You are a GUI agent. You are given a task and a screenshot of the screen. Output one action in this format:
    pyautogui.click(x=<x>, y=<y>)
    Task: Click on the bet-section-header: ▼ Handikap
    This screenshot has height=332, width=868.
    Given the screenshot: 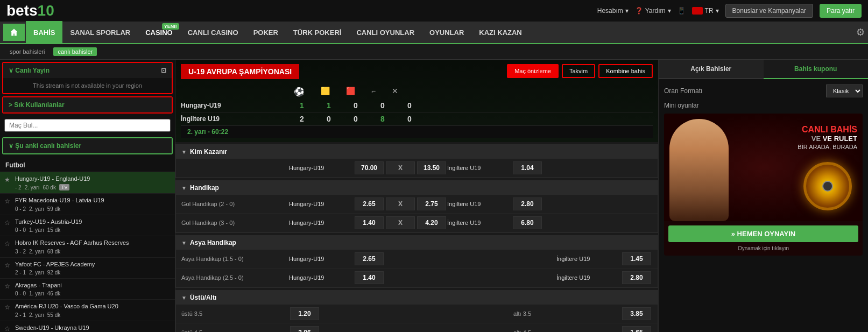 What is the action you would take?
    pyautogui.click(x=417, y=188)
    